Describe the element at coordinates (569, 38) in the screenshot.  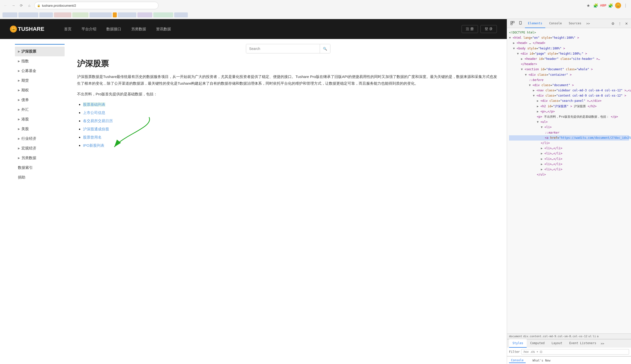
I see `dom-line-1: ▼ <html lang="en" style="height:100%" >` at that location.